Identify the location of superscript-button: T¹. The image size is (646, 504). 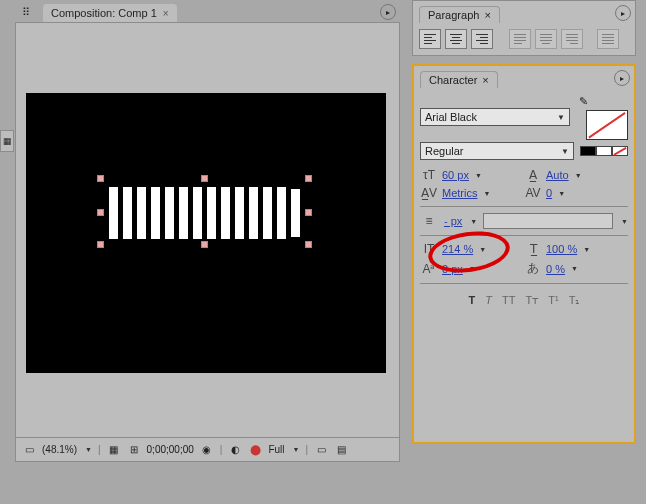
(553, 300).